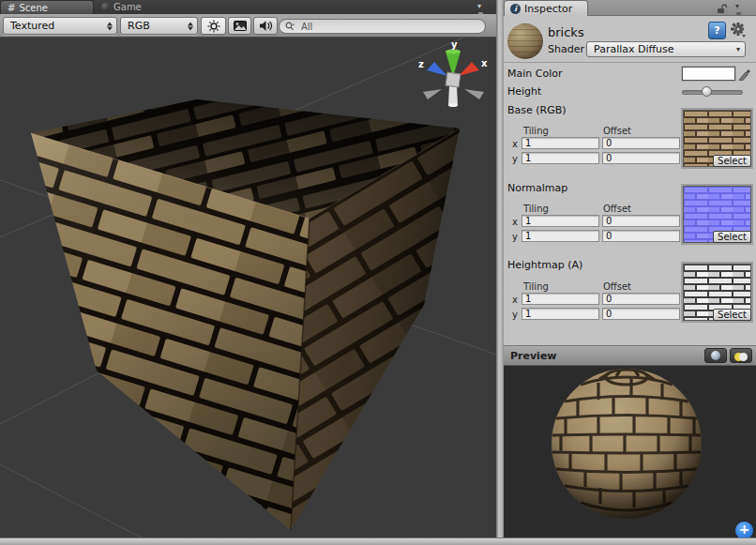  Describe the element at coordinates (707, 92) in the screenshot. I see `height-slider-thumb` at that location.